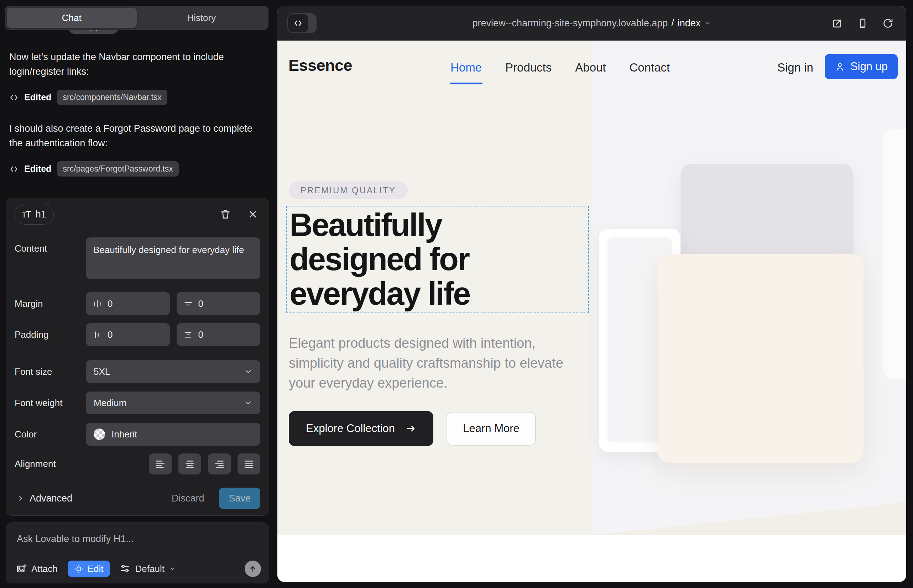 This screenshot has width=913, height=588. I want to click on color-select: Inherit, so click(173, 434).